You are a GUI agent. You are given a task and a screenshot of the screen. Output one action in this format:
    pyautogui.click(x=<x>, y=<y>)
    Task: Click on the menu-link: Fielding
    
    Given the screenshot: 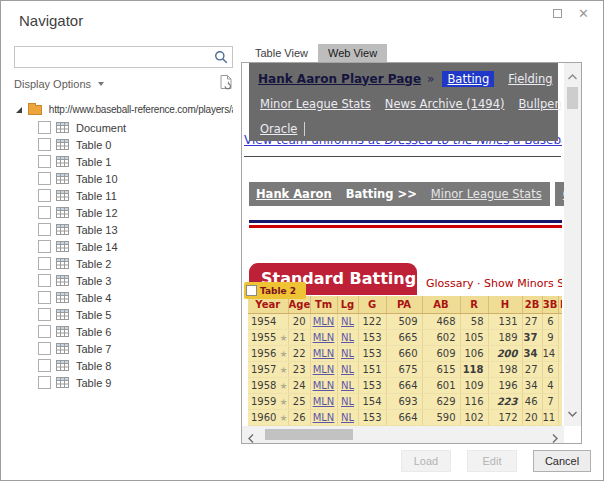 What is the action you would take?
    pyautogui.click(x=530, y=79)
    